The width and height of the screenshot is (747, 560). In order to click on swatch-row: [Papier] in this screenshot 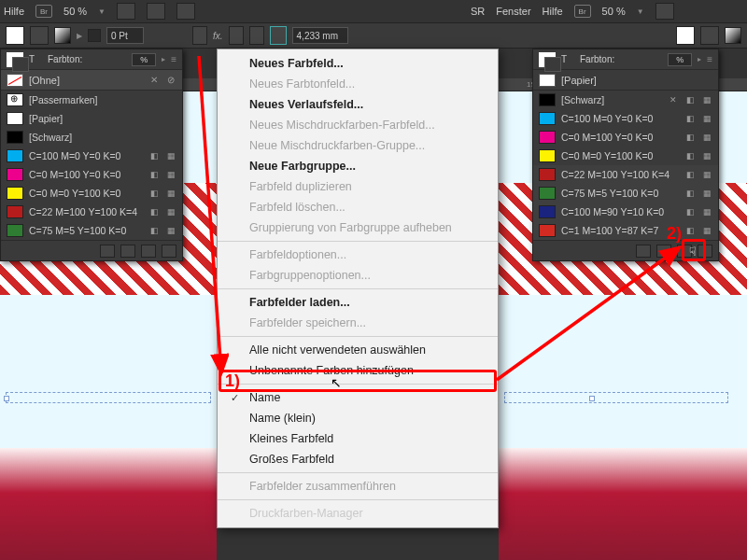, I will do `click(92, 119)`.